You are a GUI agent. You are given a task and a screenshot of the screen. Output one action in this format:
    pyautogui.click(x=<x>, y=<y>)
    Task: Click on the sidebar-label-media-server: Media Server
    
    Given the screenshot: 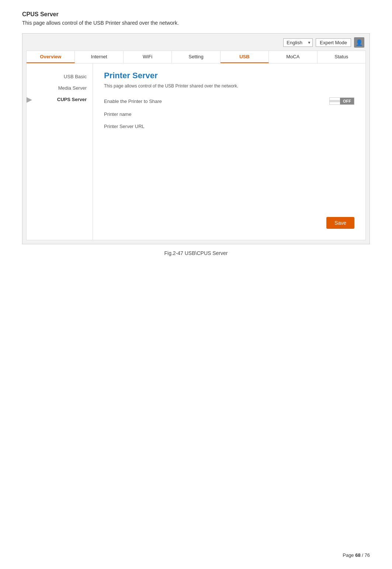 What is the action you would take?
    pyautogui.click(x=72, y=88)
    